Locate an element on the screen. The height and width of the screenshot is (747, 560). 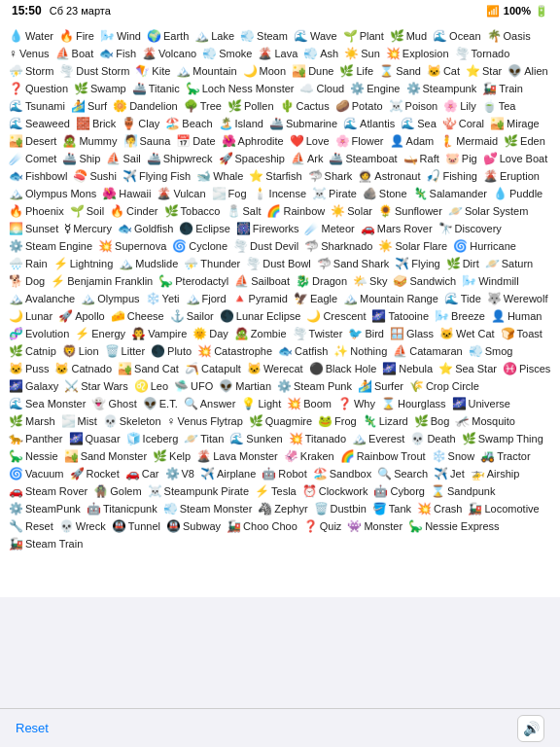
list-item: 🔭Discovery is located at coordinates (471, 229).